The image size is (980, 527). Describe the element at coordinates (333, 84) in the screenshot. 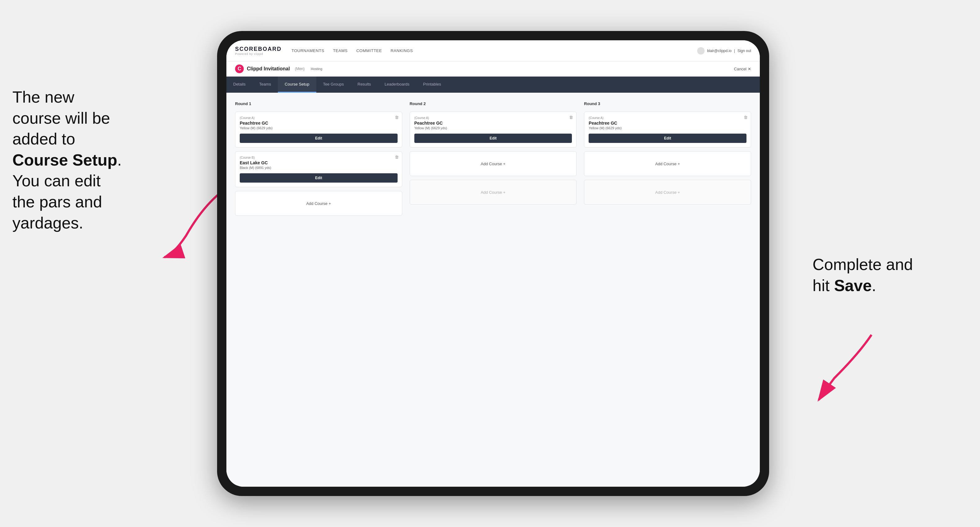

I see `tab-tee-groups: Tee Groups` at that location.